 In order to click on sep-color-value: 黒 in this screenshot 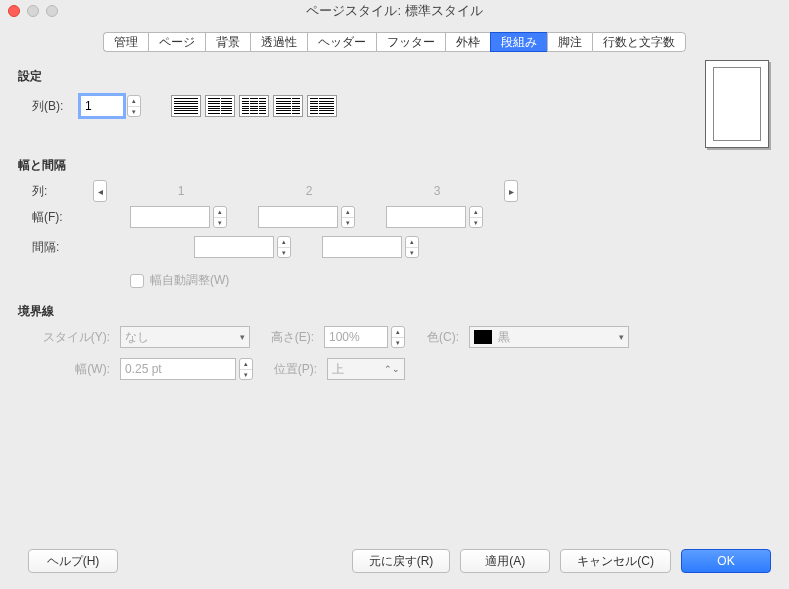, I will do `click(504, 338)`.